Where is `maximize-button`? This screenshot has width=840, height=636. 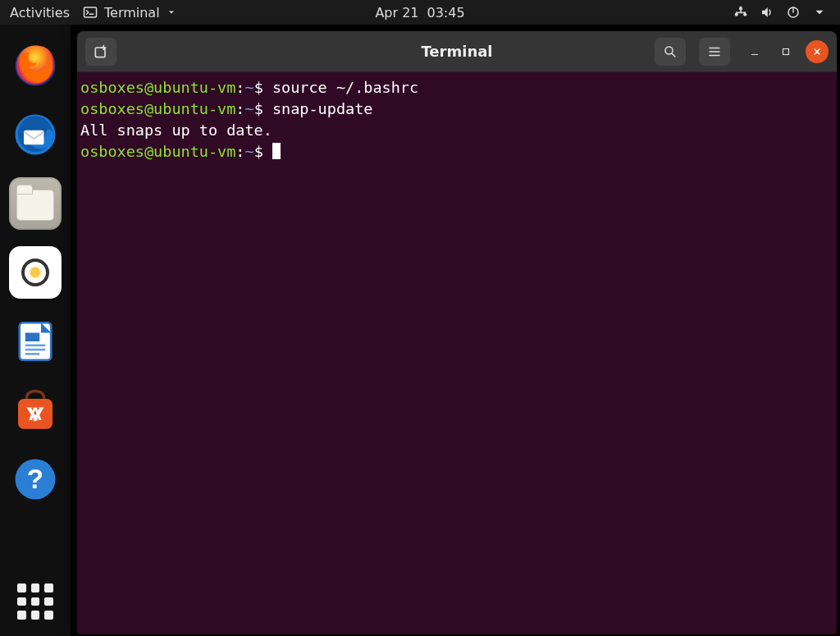
maximize-button is located at coordinates (786, 52).